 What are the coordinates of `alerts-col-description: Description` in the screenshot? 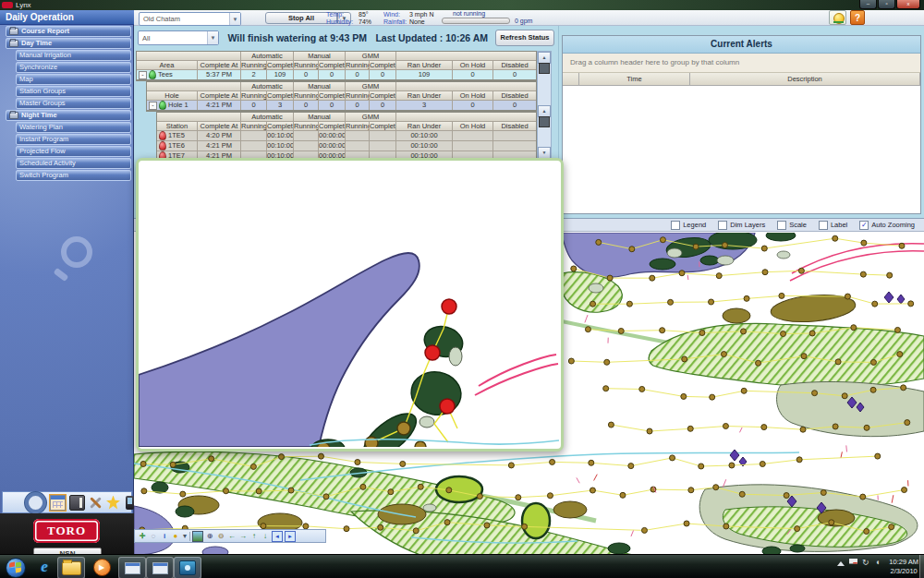 It's located at (806, 79).